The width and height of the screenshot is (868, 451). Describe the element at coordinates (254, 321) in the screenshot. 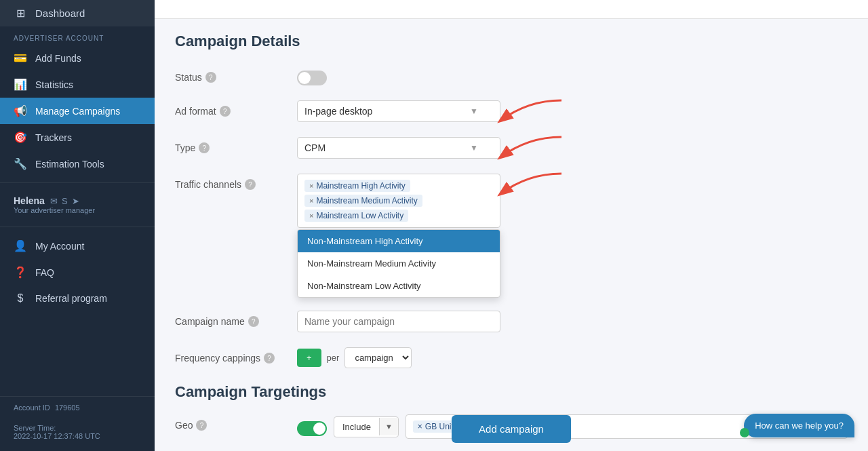

I see `campaign-name-help-icon: ?` at that location.